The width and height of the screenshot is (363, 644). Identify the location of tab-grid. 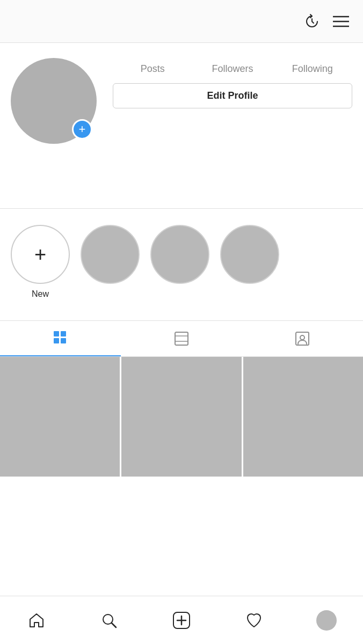
(60, 339).